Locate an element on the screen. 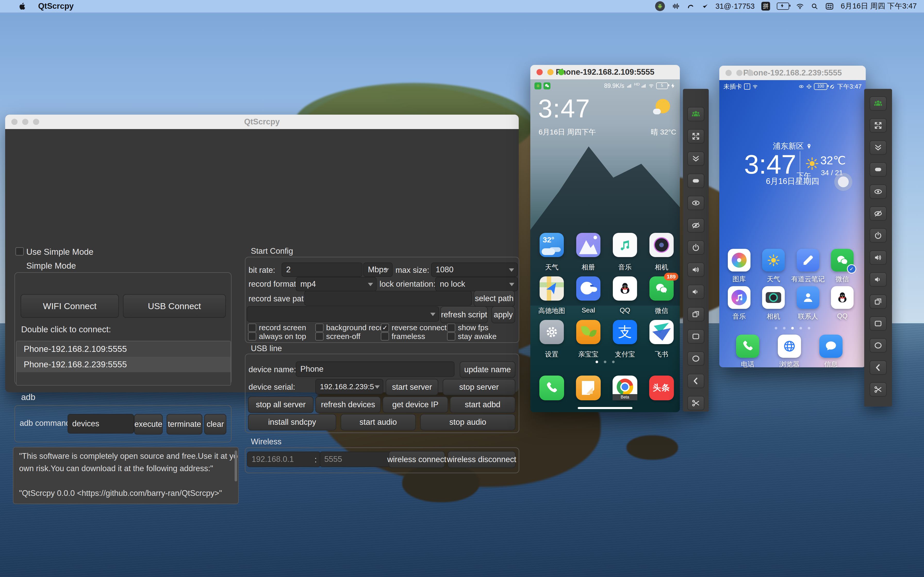  usb-connect-button: USB Connect is located at coordinates (174, 306).